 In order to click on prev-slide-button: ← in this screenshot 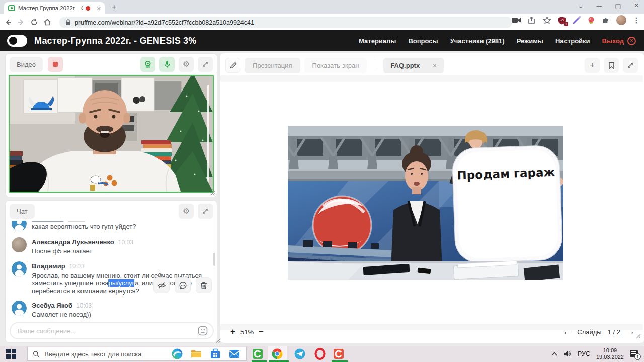, I will do `click(567, 332)`.